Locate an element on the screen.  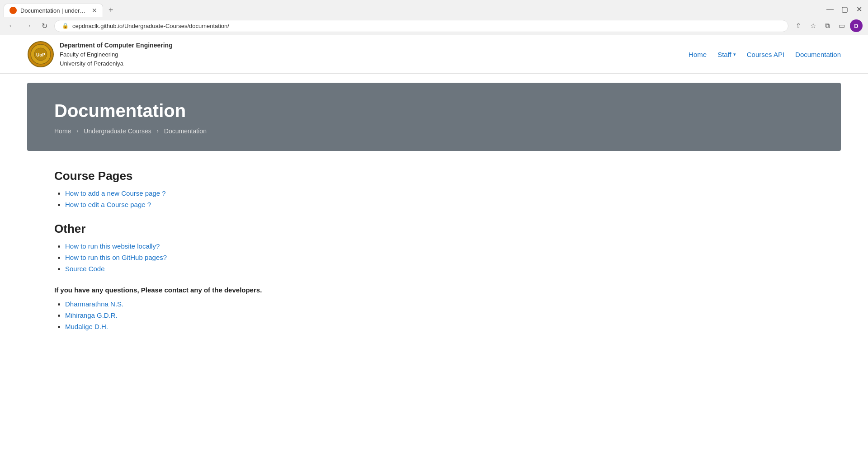
course-pages-title: Course Pages is located at coordinates (316, 176).